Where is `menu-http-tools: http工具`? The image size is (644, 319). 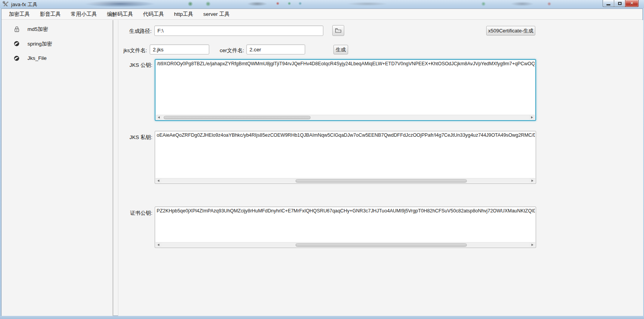 menu-http-tools: http工具 is located at coordinates (184, 14).